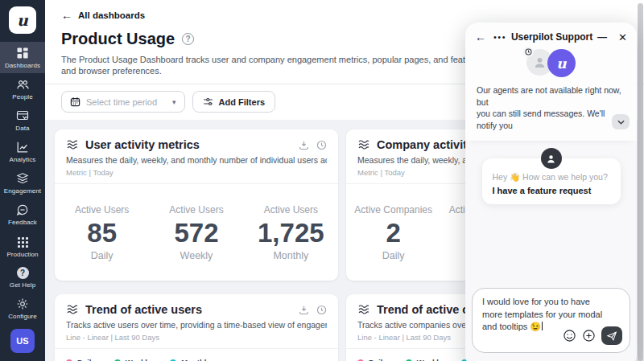 The image size is (644, 361). Describe the element at coordinates (190, 359) in the screenshot. I see `legend-item-monthly: Monthly` at that location.